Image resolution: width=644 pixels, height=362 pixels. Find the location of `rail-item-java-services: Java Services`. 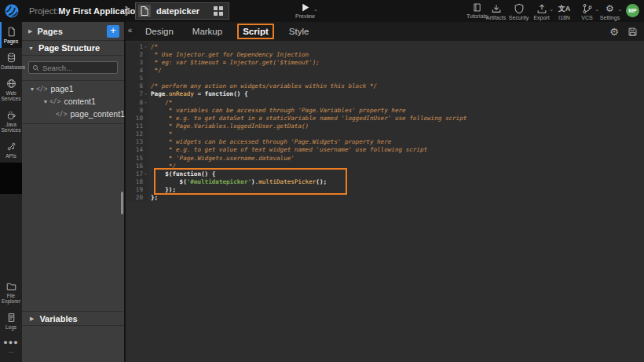

rail-item-java-services: Java Services is located at coordinates (11, 121).